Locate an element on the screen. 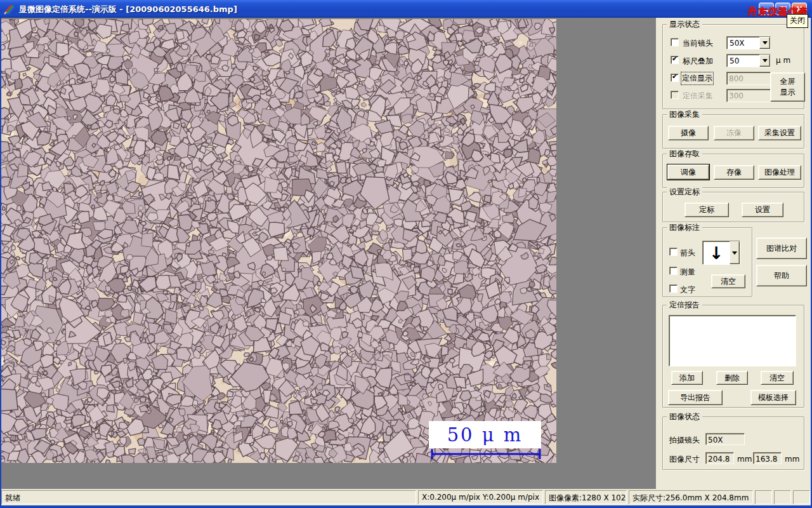 Image resolution: width=812 pixels, height=508 pixels. group-report: 定倍报告 添加 删除 清空 导出报告 模板选择 is located at coordinates (733, 356).